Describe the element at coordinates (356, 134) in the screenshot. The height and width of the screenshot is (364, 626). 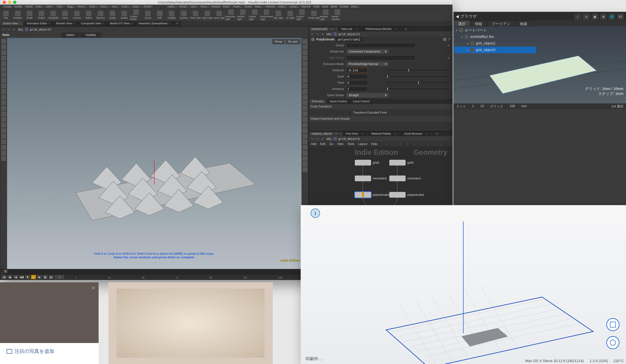
I see `pane-tab: Tree View×` at that location.